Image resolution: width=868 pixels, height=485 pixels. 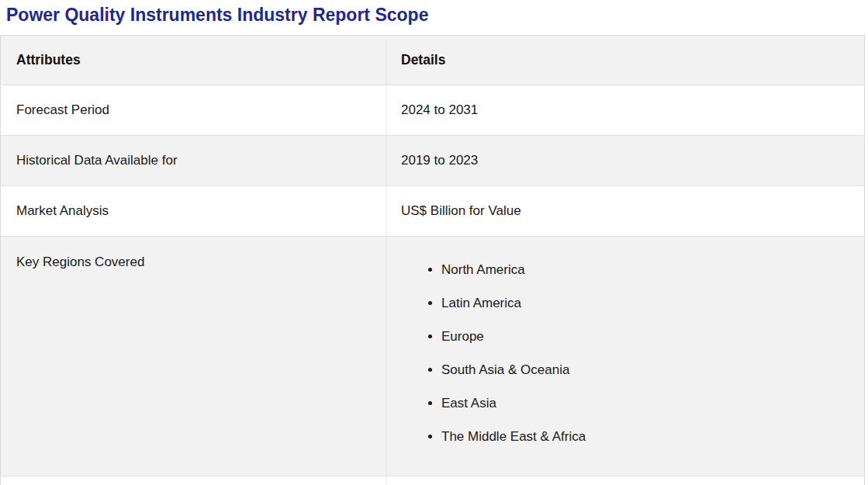 What do you see at coordinates (194, 110) in the screenshot?
I see `attribute-cell: Forecast Period` at bounding box center [194, 110].